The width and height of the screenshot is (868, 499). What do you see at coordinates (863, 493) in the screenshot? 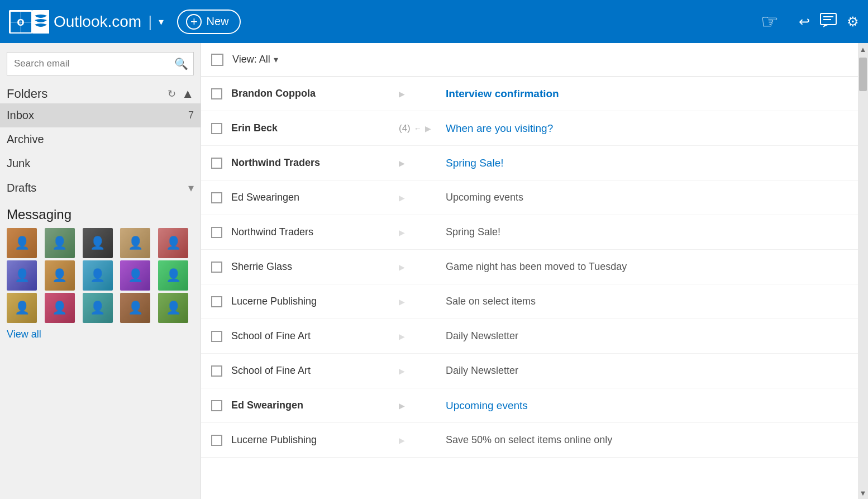
I see `scroll-down-arrow: ▼` at bounding box center [863, 493].